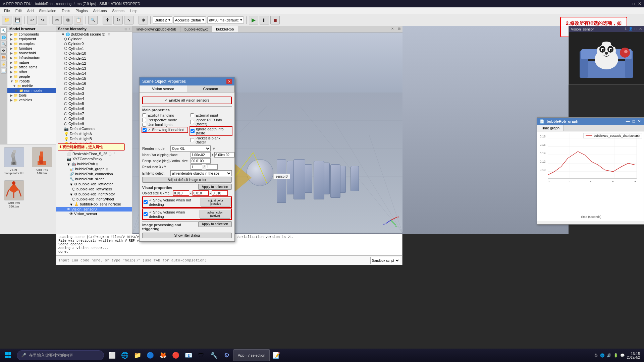  What do you see at coordinates (94, 44) in the screenshot?
I see `sh-cylinder0: ⬡ Cylinder0` at bounding box center [94, 44].